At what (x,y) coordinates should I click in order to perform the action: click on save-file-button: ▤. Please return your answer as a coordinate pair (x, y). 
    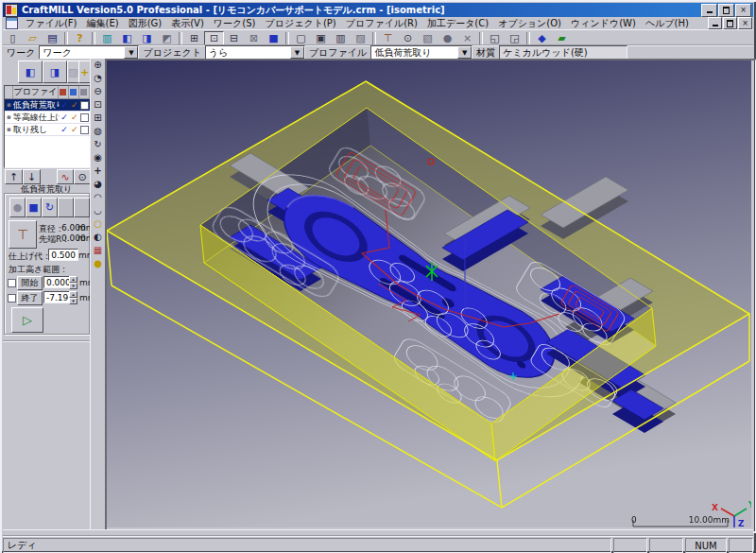
    Looking at the image, I should click on (53, 38).